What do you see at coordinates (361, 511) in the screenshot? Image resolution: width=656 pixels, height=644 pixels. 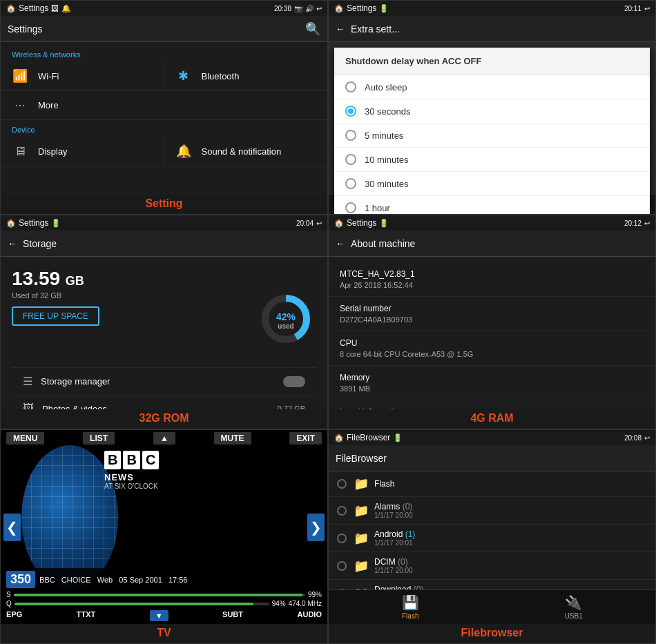 I see `folder-icon-alarms: 📁` at bounding box center [361, 511].